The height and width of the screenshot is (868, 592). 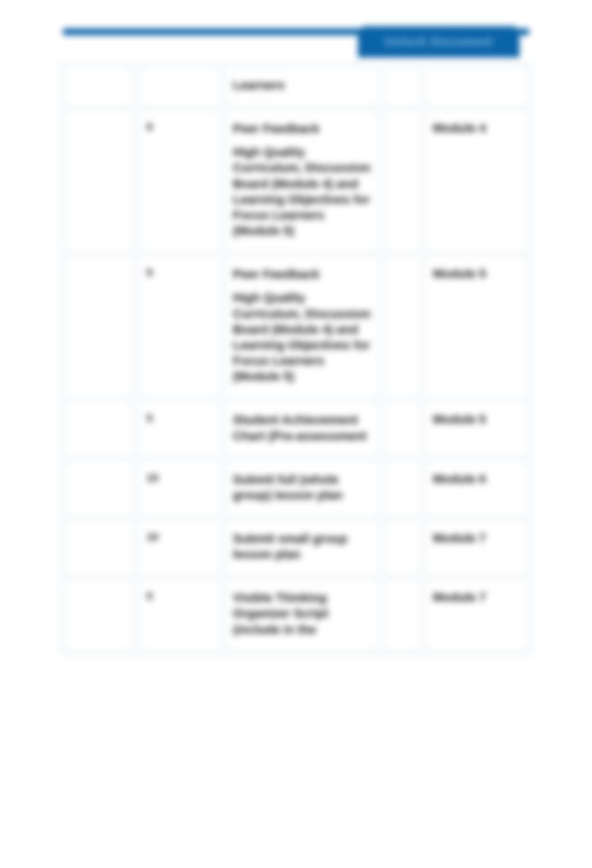 What do you see at coordinates (296, 41) in the screenshot?
I see `page-header: Unlock Document` at bounding box center [296, 41].